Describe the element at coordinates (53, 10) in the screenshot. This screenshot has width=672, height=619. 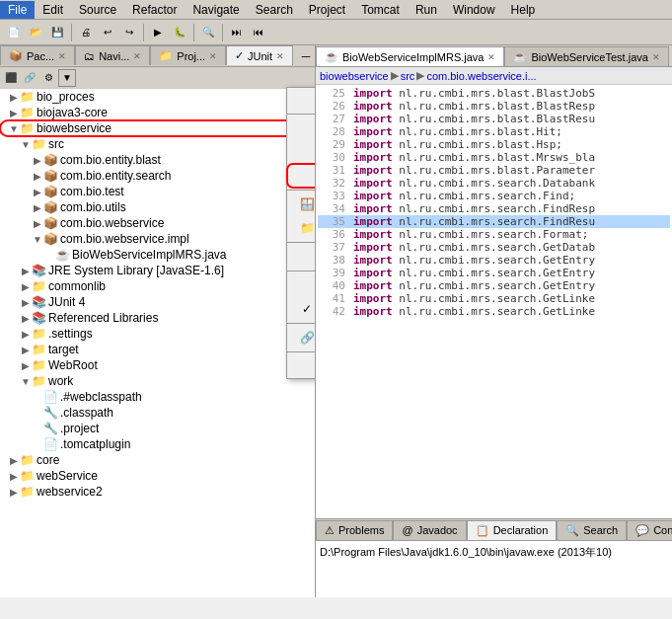
I see `menu-edit: Edit` at that location.